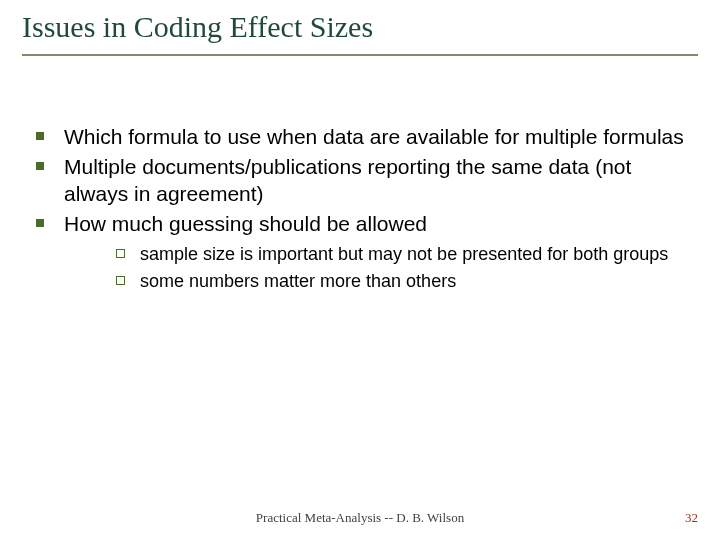  What do you see at coordinates (348, 180) in the screenshot?
I see `bullet-text: Multiple documents/publications reportin…` at bounding box center [348, 180].